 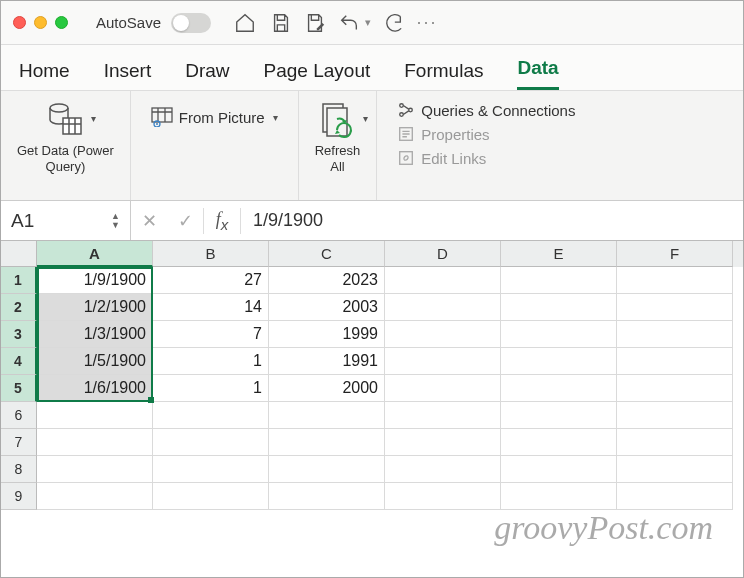 What do you see at coordinates (211, 254) in the screenshot?
I see `col-header-b: B` at bounding box center [211, 254].